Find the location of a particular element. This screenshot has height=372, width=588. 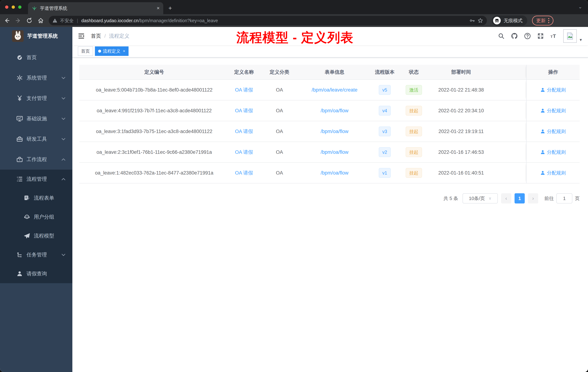

sidebar-item-支付管理: 支付管理 is located at coordinates (36, 98).